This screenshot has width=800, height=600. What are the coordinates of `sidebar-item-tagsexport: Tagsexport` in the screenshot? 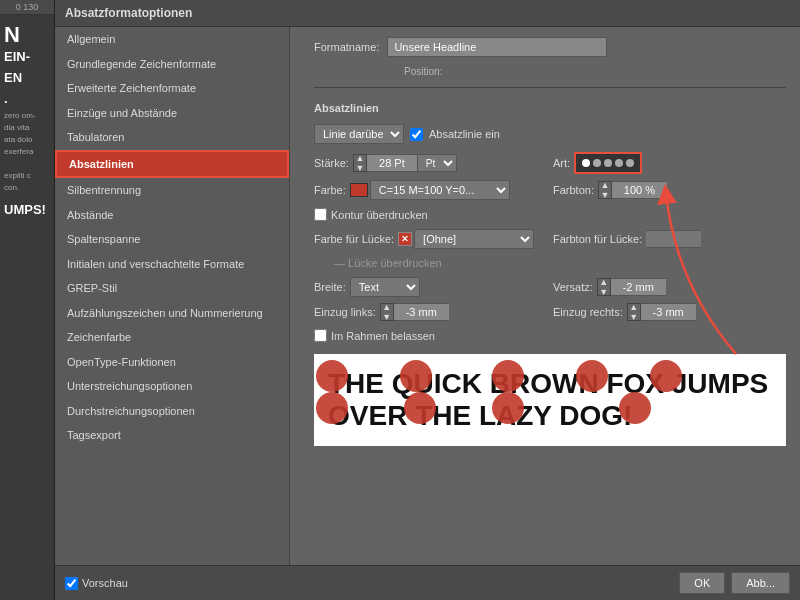 It's located at (172, 436).